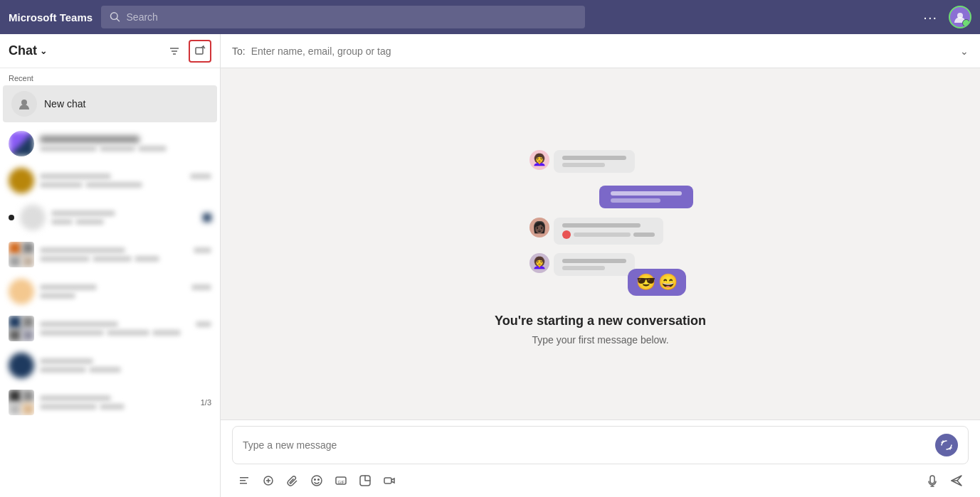 The image size is (980, 497). What do you see at coordinates (601, 51) in the screenshot?
I see `to-header: To: ⌄` at bounding box center [601, 51].